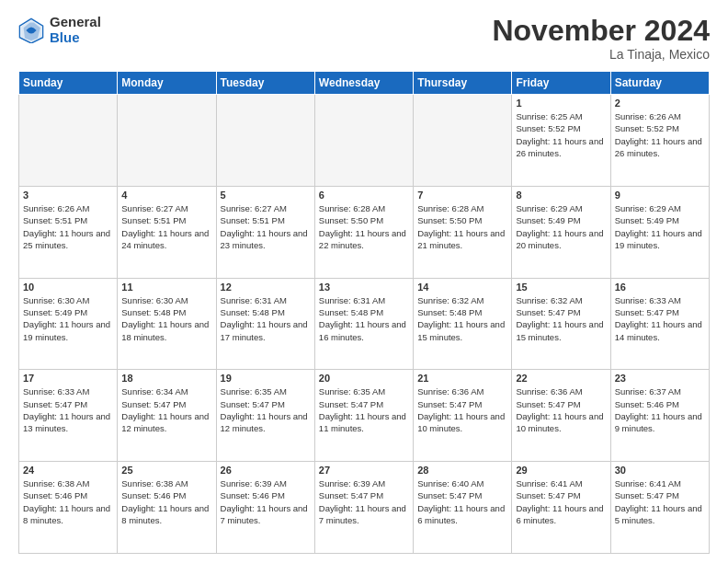 The width and height of the screenshot is (728, 563). I want to click on day-number: 6, so click(364, 195).